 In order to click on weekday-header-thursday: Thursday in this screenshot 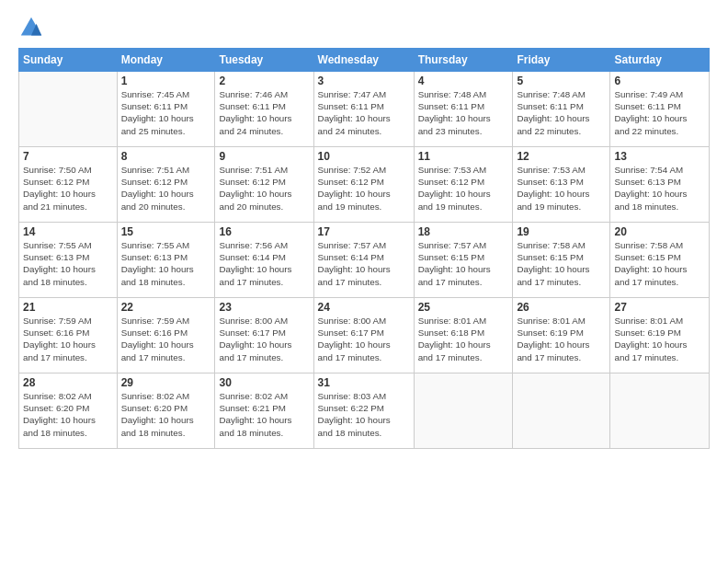, I will do `click(463, 61)`.